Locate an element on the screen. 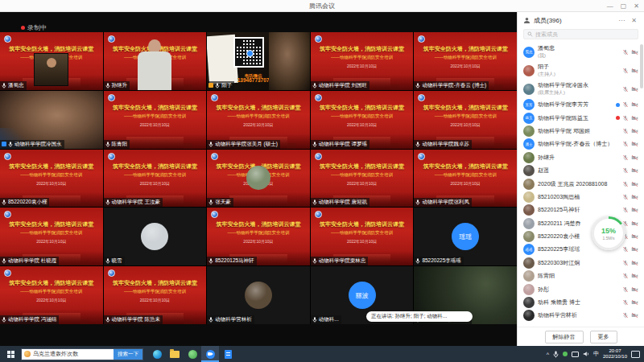 Image resolution: width=644 pixels, height=362 pixels. maximize-button: ▢ is located at coordinates (624, 6).